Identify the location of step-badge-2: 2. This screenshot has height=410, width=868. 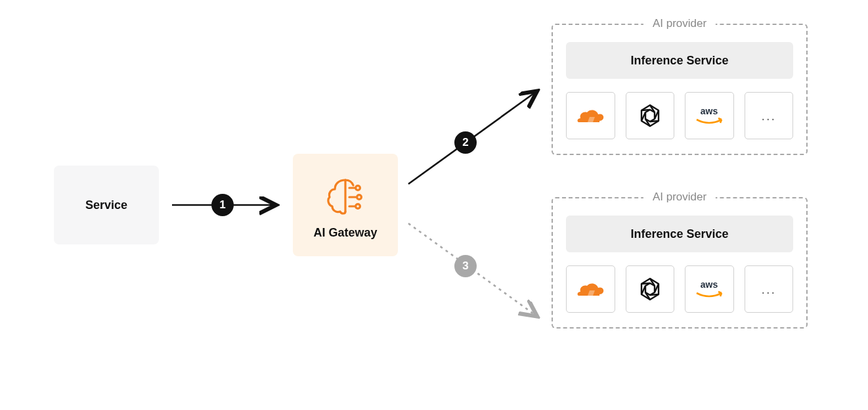
(466, 143).